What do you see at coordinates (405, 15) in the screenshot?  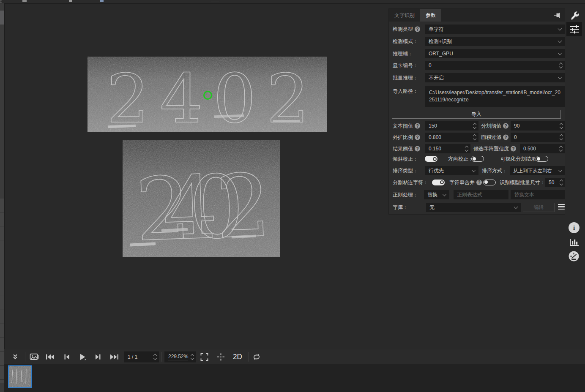 I see `tab-text-recognition: 文字识别` at bounding box center [405, 15].